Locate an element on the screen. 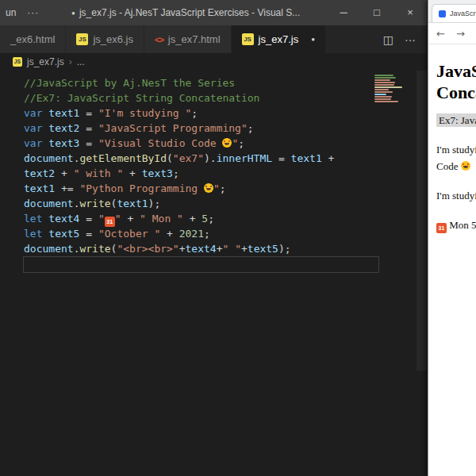 The width and height of the screenshot is (476, 476). browser-tab: JavaScript String Concatenation is located at coordinates (454, 13).